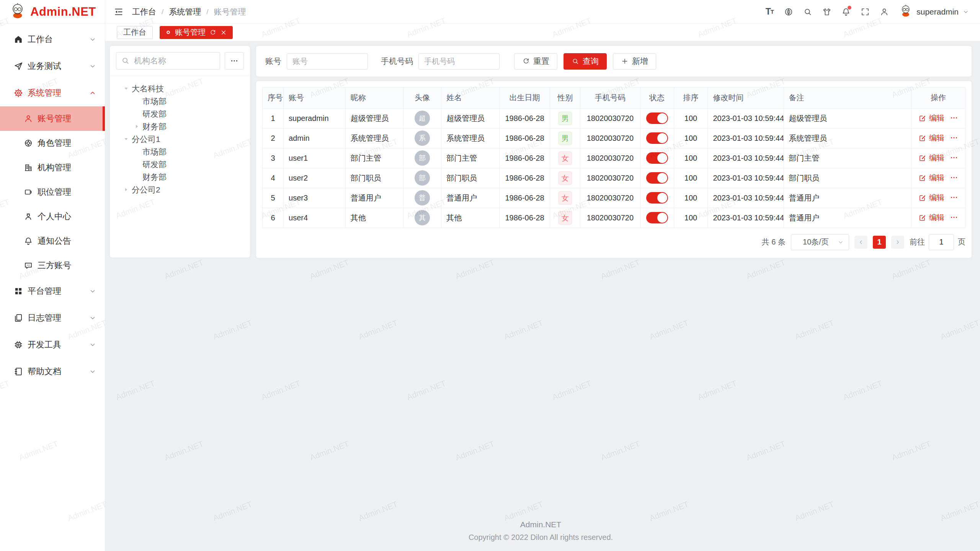 The width and height of the screenshot is (980, 551). I want to click on sidebar-item: 三方账号, so click(52, 266).